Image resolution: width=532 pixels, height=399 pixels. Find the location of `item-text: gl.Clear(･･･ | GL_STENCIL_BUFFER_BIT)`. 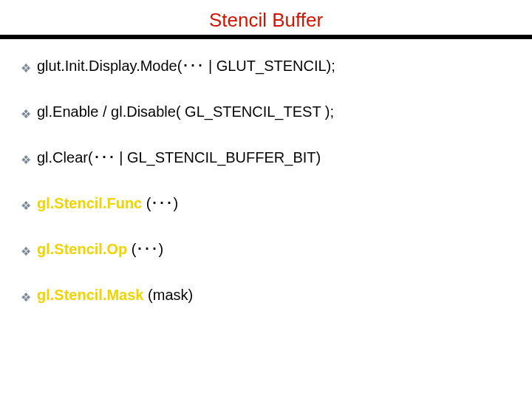

item-text: gl.Clear(･･･ | GL_STENCIL_BUFFER_BIT) is located at coordinates (179, 157).